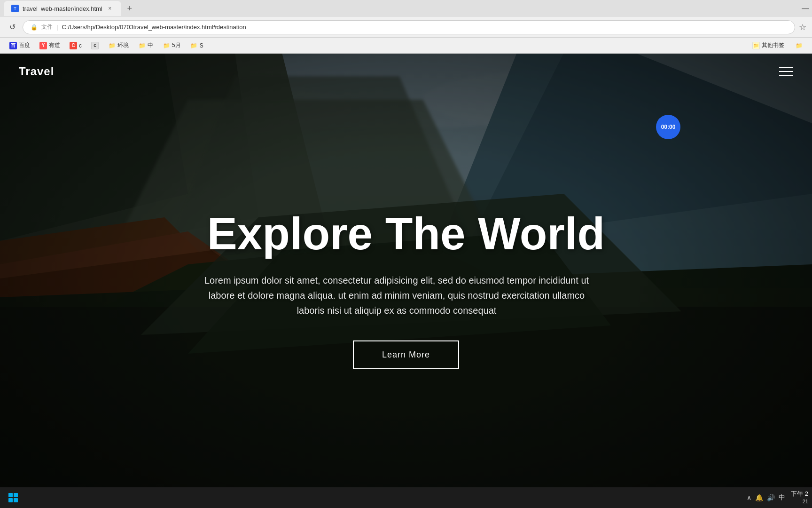  Describe the element at coordinates (749, 498) in the screenshot. I see `tray-expand-icon: ∧` at that location.